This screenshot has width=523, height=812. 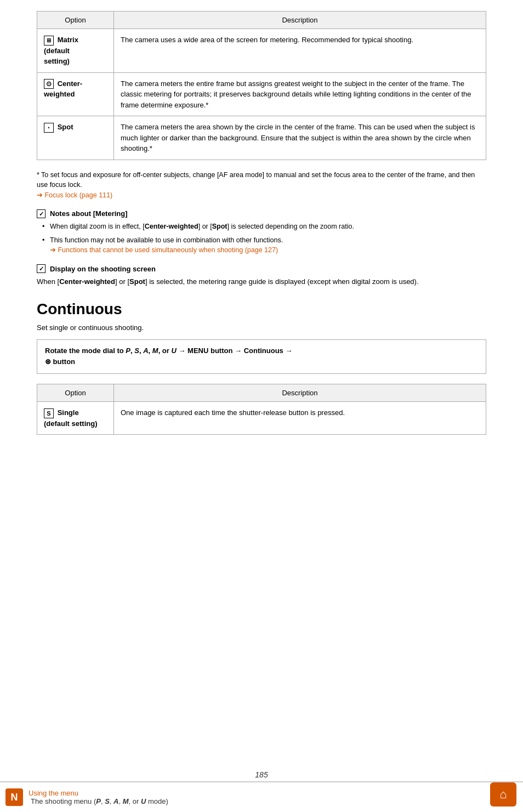 What do you see at coordinates (262, 195) in the screenshot?
I see `footnote-link: Focus lock (page 111)` at bounding box center [262, 195].